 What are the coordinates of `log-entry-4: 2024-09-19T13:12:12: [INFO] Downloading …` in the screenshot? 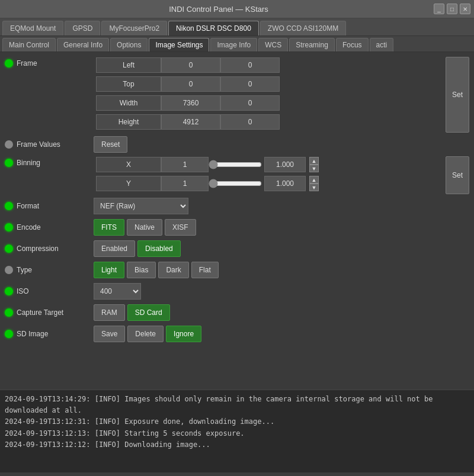 It's located at (237, 445).